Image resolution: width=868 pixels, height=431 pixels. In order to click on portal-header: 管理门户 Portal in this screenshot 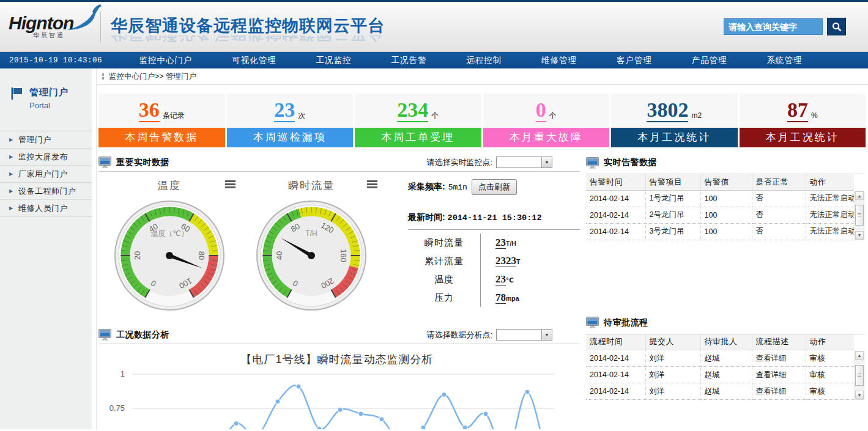, I will do `click(46, 89)`.